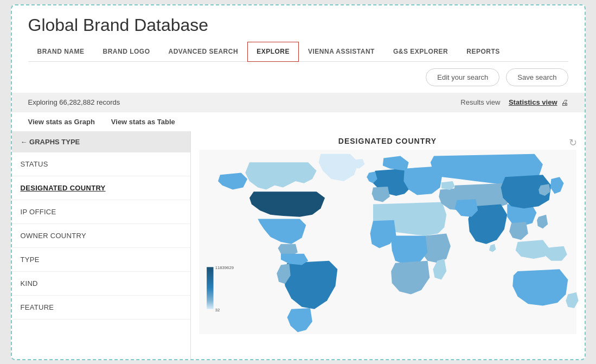 This screenshot has width=596, height=364. I want to click on sidebar-item-owner-country: OWNER COUNTRY, so click(101, 236).